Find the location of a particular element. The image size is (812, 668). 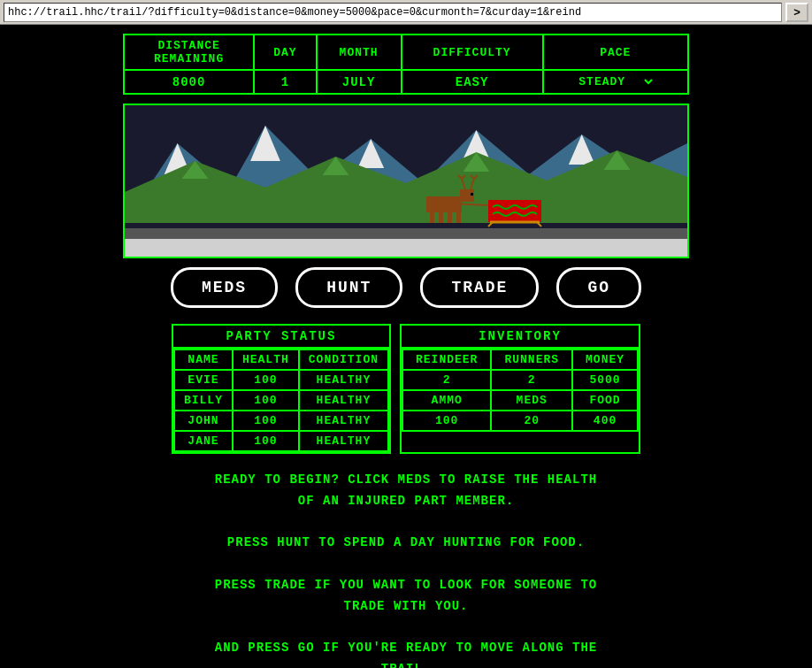

instruction-line-2: OF AN INJURED PART MEMBER. is located at coordinates (406, 502).